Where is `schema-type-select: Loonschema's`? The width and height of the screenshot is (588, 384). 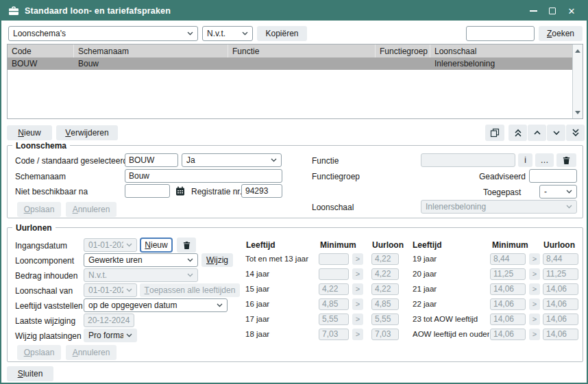
schema-type-select: Loonschema's is located at coordinates (103, 34).